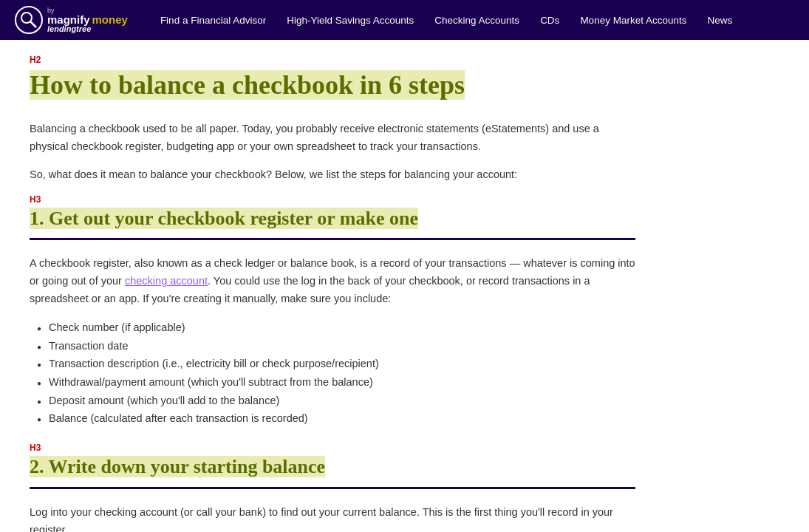 The image size is (809, 532). I want to click on h2-label-wrapper: H2 How to balance a checkbook in 6 steps, so click(405, 78).